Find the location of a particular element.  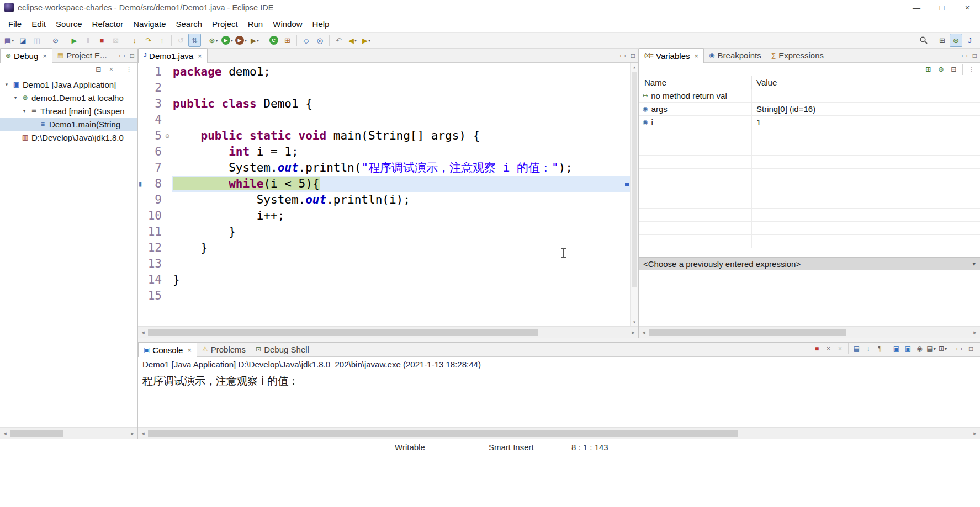

console-view-tab-console: ▣Console× is located at coordinates (168, 350).